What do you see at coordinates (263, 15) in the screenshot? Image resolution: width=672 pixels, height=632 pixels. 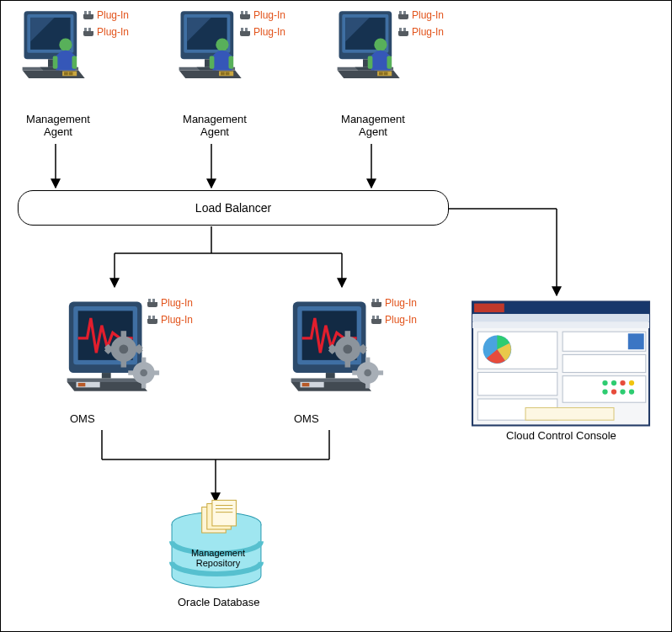 I see `plugin-2a: Plug-In` at bounding box center [263, 15].